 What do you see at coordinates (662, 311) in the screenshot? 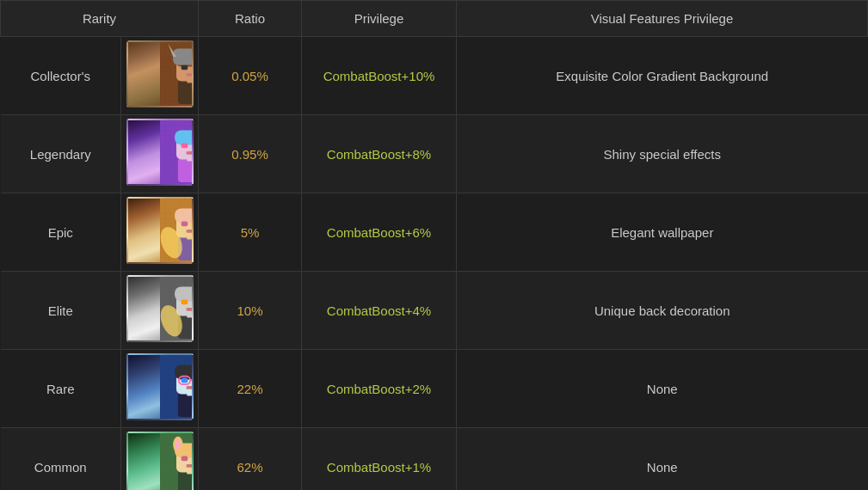
I see `visual-value-elite: Unique back decoration` at bounding box center [662, 311].